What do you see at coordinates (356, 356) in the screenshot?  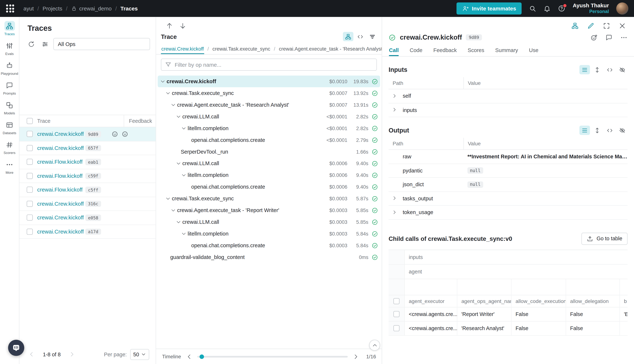 I see `timeline-next-button` at bounding box center [356, 356].